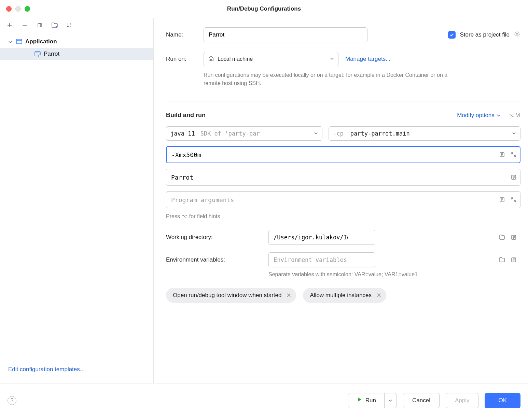 This screenshot has height=420, width=528. Describe the element at coordinates (77, 42) in the screenshot. I see `tree-node-application: Application` at that location.